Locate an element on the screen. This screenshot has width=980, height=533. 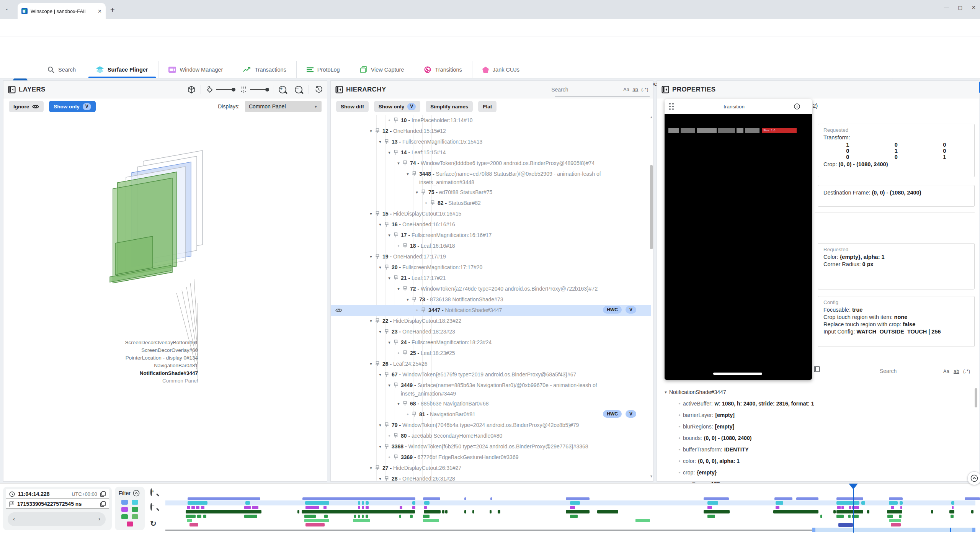
layer-label: ScreenDecorOverlay#60 is located at coordinates (126, 350).